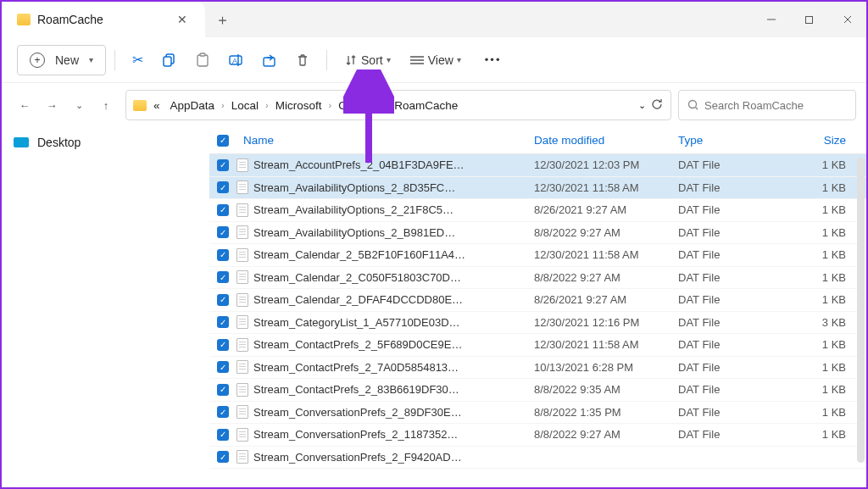 This screenshot has height=489, width=868. I want to click on rename-icon: A, so click(236, 60).